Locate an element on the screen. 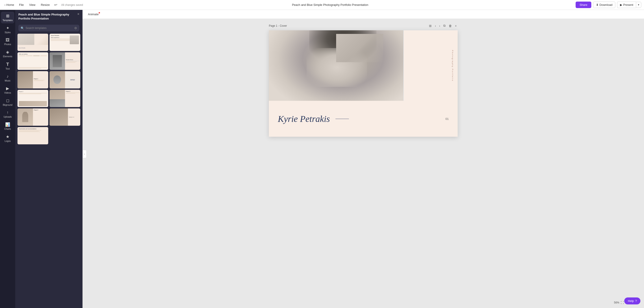 The width and height of the screenshot is (644, 308). home-label: Home is located at coordinates (10, 5).